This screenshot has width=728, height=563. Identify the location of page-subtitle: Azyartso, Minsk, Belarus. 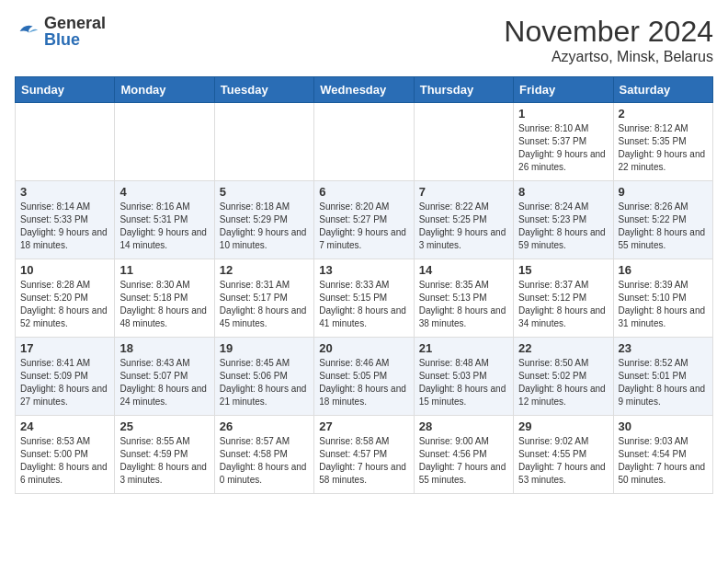
(609, 57).